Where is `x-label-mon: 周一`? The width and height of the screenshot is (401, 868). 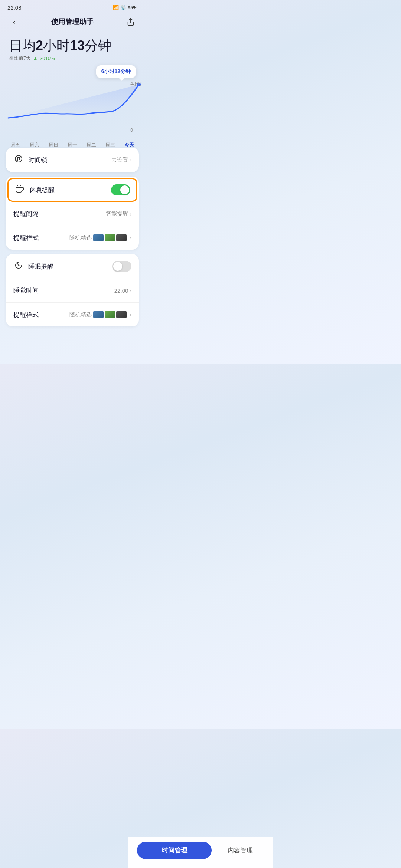
x-label-mon: 周一 is located at coordinates (72, 145).